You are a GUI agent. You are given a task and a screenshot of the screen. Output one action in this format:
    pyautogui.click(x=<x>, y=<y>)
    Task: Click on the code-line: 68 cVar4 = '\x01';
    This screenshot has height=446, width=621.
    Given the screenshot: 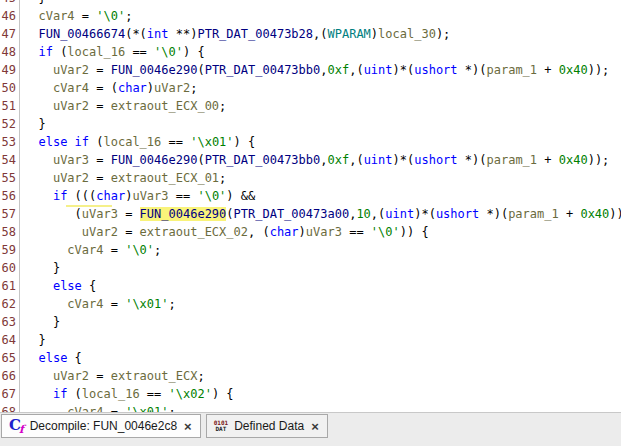 What is the action you would take?
    pyautogui.click(x=310, y=408)
    